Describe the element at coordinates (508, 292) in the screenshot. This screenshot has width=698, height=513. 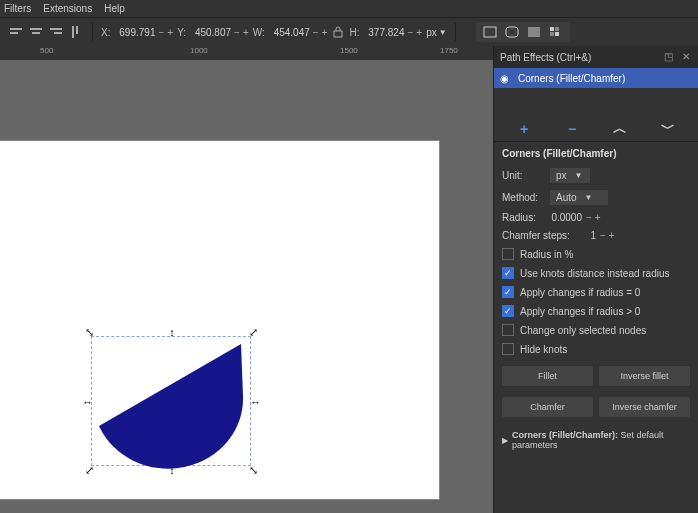
I see `checkbox-icon: ✓` at that location.